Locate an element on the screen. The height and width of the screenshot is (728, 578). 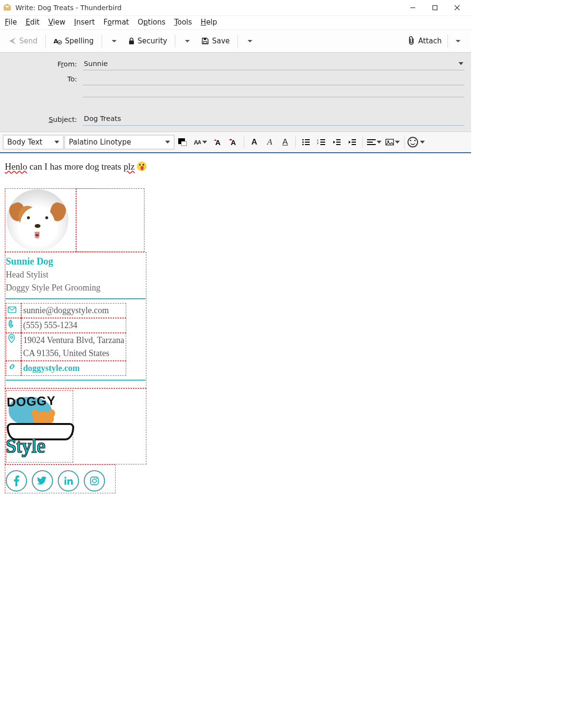
menu-options: Options is located at coordinates (152, 22).